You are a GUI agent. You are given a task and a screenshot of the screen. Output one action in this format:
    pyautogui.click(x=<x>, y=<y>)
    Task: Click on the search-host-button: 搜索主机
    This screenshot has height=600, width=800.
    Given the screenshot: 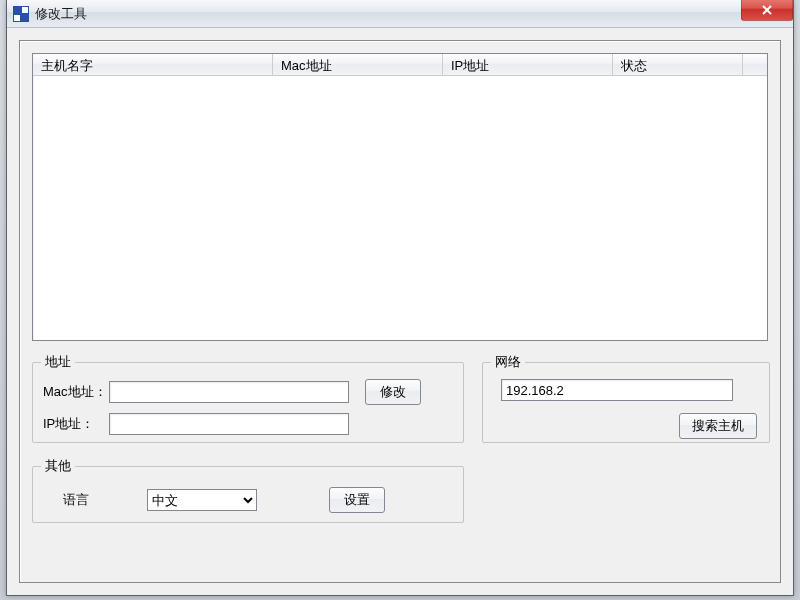 What is the action you would take?
    pyautogui.click(x=718, y=426)
    